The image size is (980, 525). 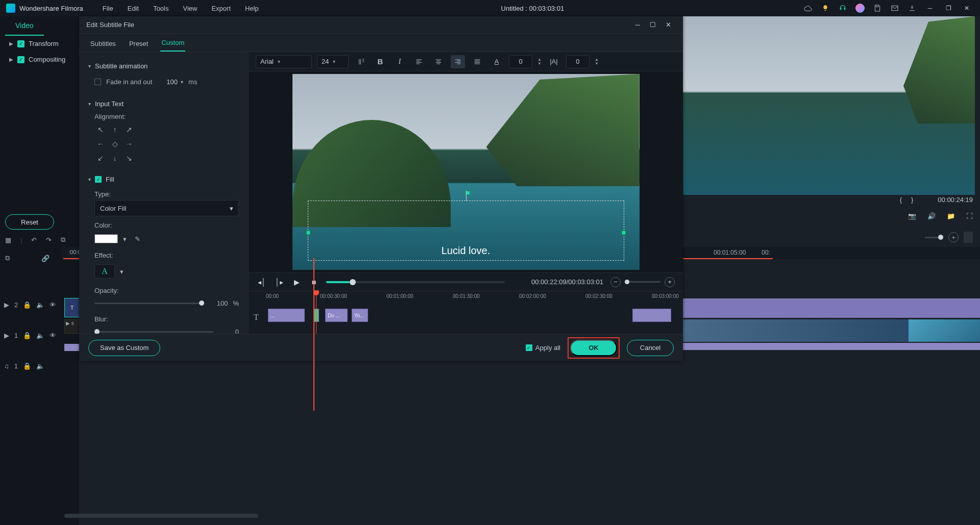 What do you see at coordinates (616, 282) in the screenshot?
I see `zoom-out-button: −` at bounding box center [616, 282].